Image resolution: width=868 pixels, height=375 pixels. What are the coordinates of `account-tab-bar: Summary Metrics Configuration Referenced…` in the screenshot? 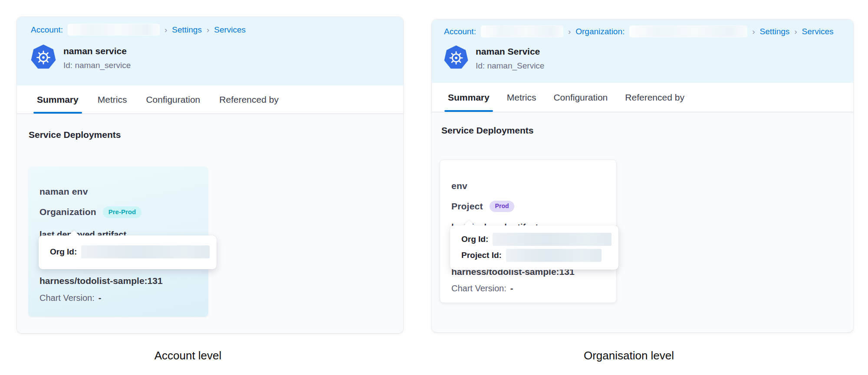 It's located at (210, 100).